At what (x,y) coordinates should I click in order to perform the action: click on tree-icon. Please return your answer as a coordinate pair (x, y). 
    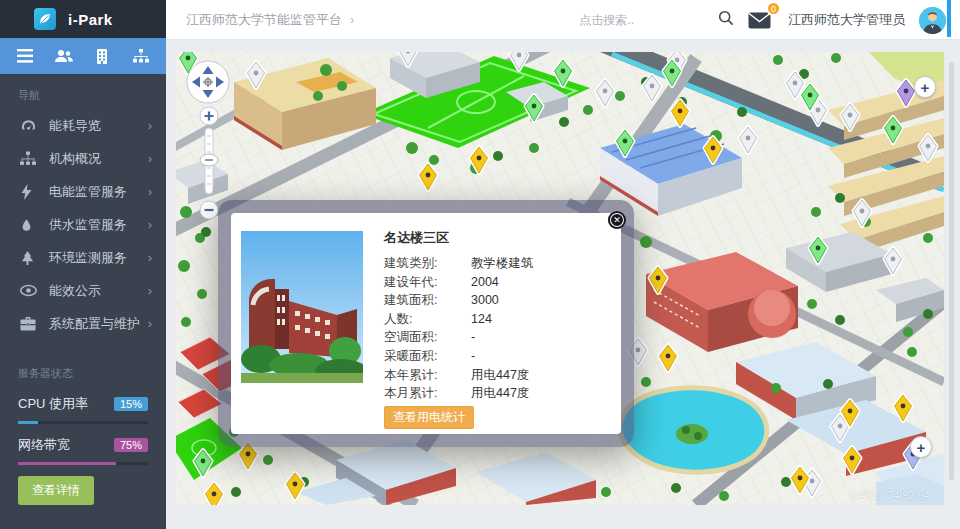
    Looking at the image, I should click on (28, 258).